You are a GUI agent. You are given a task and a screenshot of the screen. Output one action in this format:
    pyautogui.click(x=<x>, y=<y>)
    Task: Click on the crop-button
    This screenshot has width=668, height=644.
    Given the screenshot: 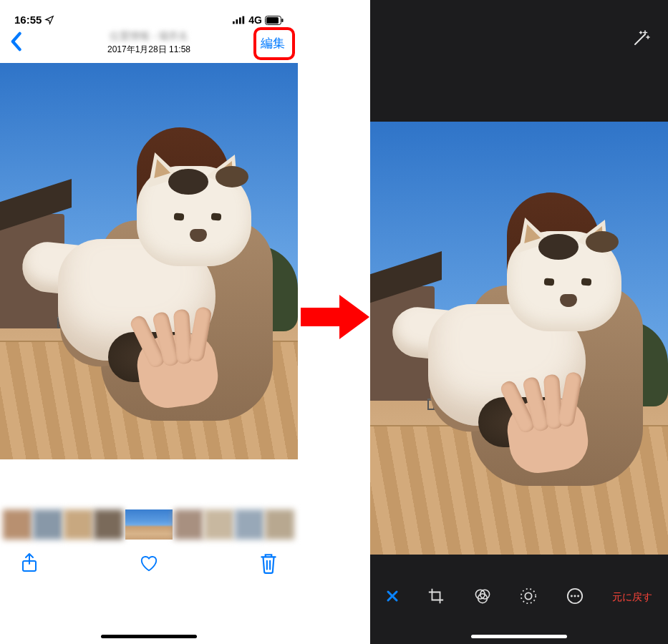 What is the action you would take?
    pyautogui.click(x=436, y=597)
    